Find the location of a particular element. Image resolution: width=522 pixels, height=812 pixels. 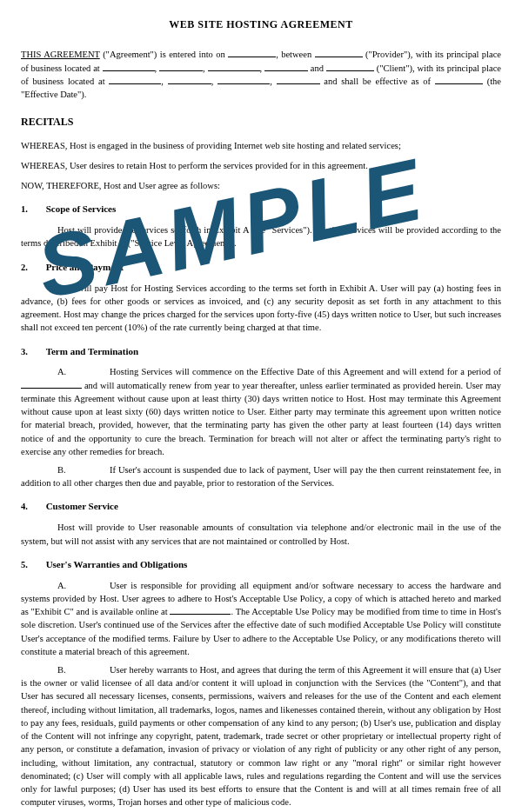

blank-provider is located at coordinates (339, 53).